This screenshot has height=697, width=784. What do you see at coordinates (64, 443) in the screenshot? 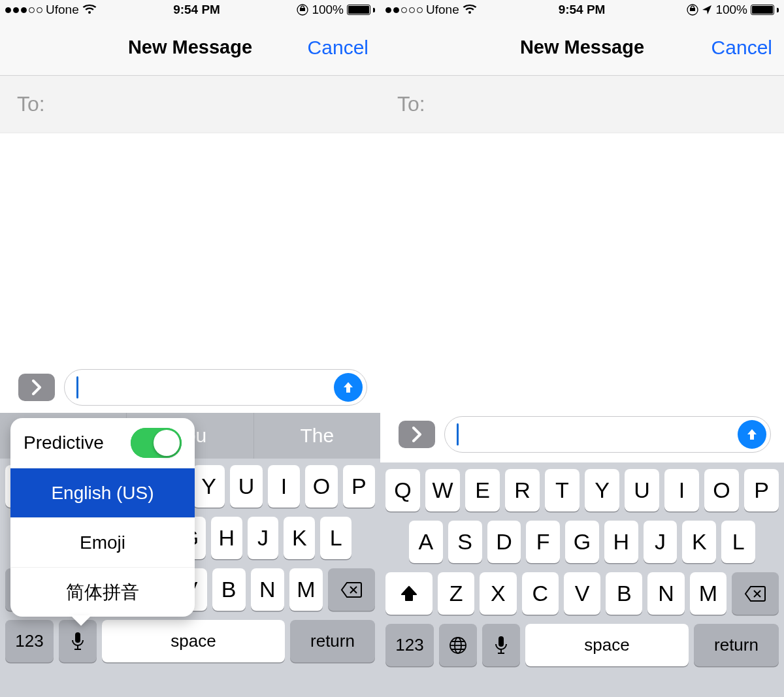
I see `predictive-label: Predictive` at bounding box center [64, 443].